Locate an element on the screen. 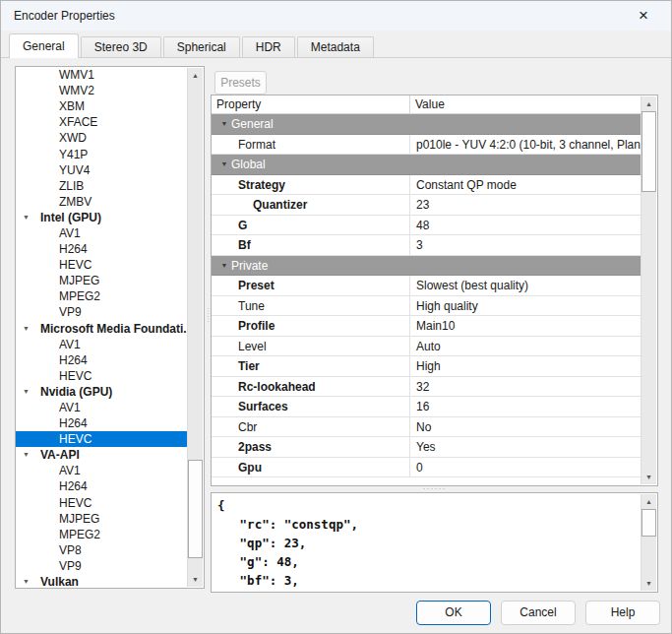  encoder-item-y41p: Y41P is located at coordinates (101, 154).